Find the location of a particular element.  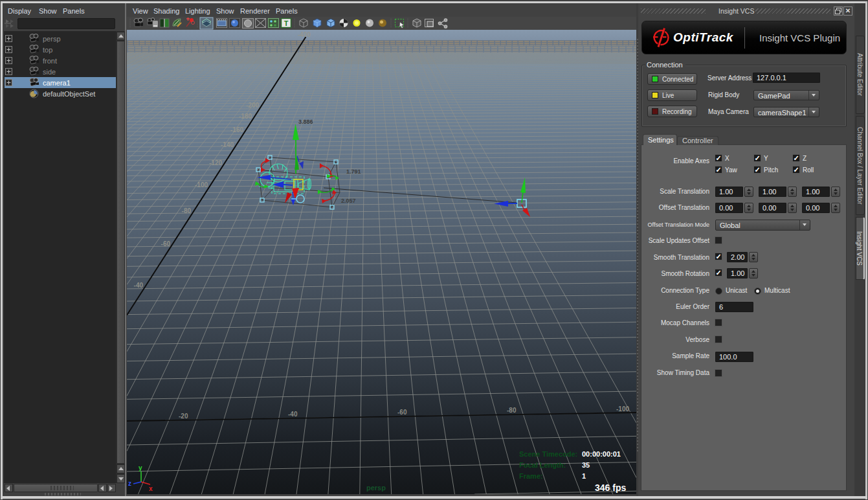

svg-text: -180 is located at coordinates (245, 117).